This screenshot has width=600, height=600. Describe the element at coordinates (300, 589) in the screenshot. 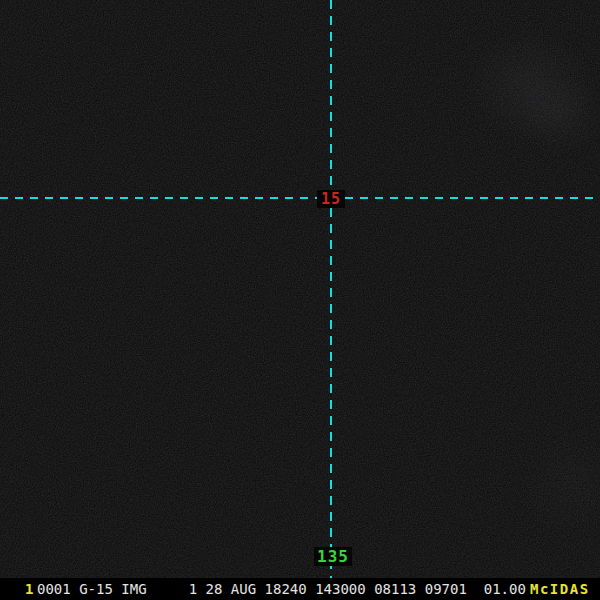

I see `status-bar: 1 0001 G-15 IMG 1 28 AUG 18240 143000 08…` at that location.